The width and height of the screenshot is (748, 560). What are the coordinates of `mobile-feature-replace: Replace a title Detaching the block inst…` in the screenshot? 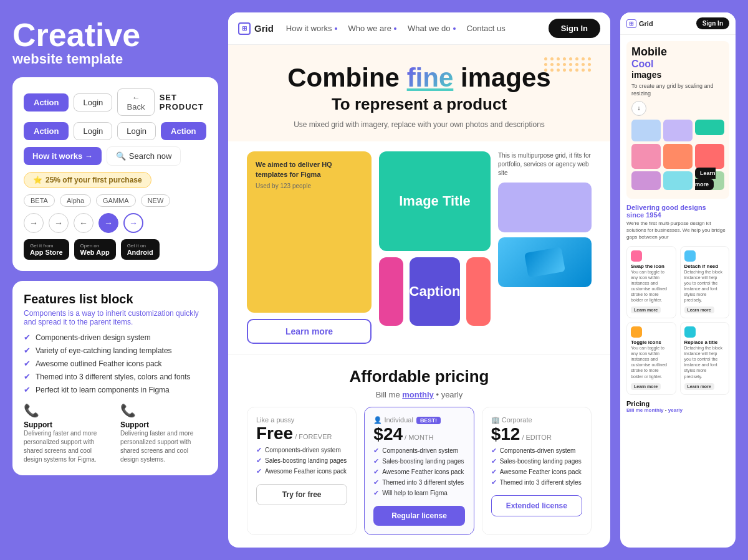 It's located at (705, 359).